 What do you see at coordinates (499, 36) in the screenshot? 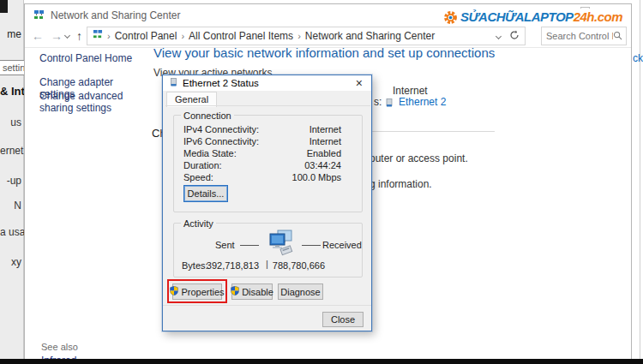
I see `address-dropdown-chevron-icon` at bounding box center [499, 36].